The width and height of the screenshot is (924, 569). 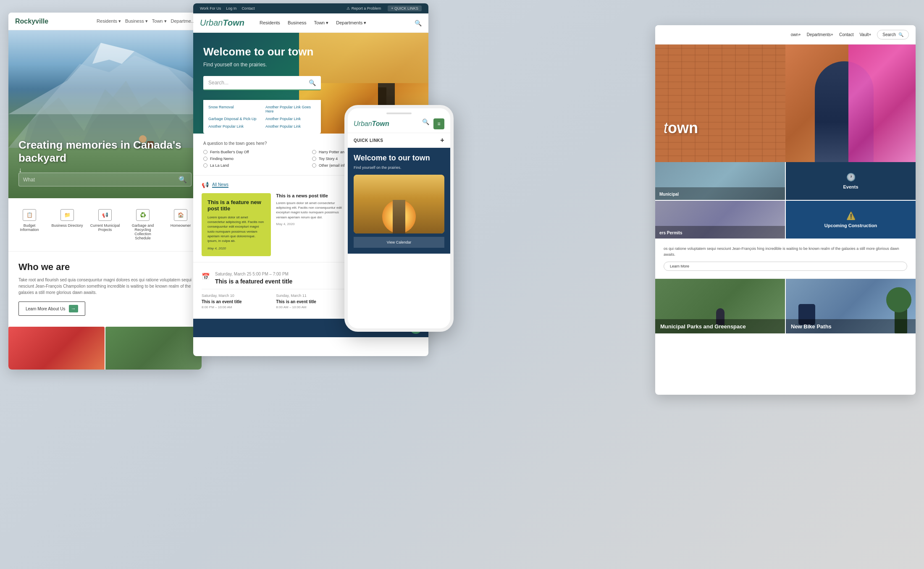 I want to click on hero-search-box: 🔍, so click(x=262, y=83).